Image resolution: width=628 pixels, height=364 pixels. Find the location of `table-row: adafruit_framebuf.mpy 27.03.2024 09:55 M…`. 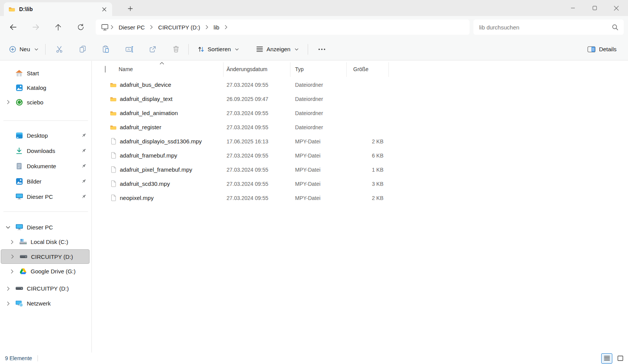

table-row: adafruit_framebuf.mpy 27.03.2024 09:55 M… is located at coordinates (367, 155).